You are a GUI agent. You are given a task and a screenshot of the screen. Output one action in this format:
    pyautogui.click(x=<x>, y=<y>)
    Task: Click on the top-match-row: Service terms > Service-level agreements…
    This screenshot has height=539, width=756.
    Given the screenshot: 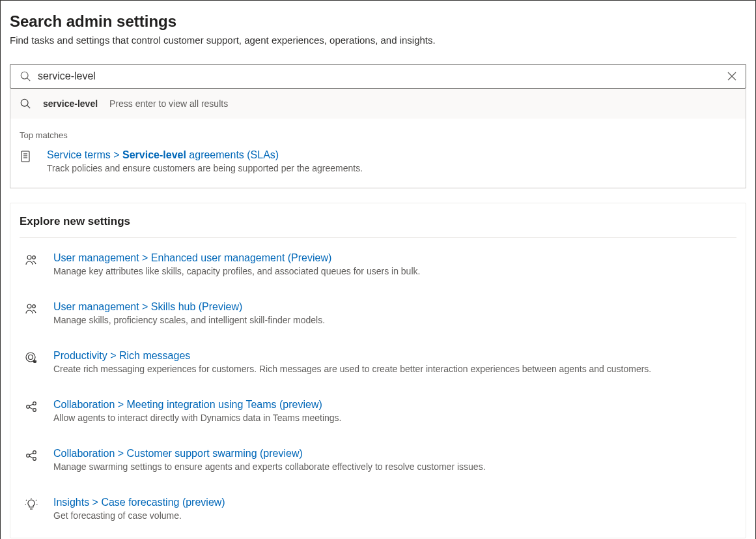 What is the action you would take?
    pyautogui.click(x=378, y=162)
    